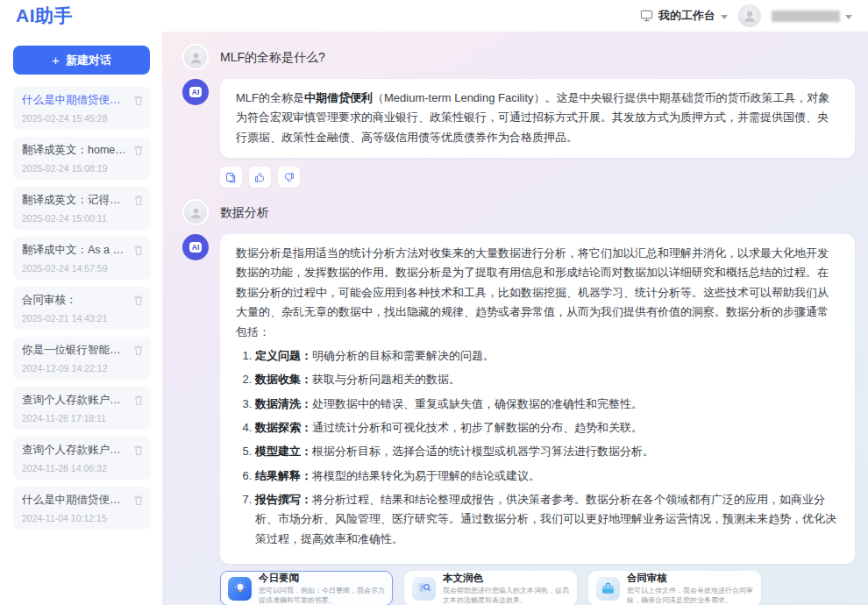 The height and width of the screenshot is (605, 868). Describe the element at coordinates (74, 518) in the screenshot. I see `history-timestamp: 2024-11-04 10:12:15` at that location.